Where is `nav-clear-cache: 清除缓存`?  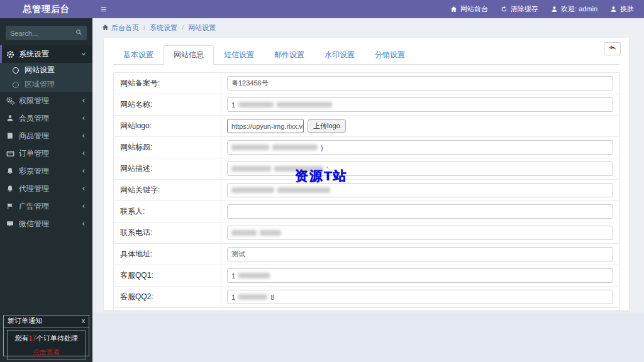 nav-clear-cache: 清除缓存 is located at coordinates (519, 9).